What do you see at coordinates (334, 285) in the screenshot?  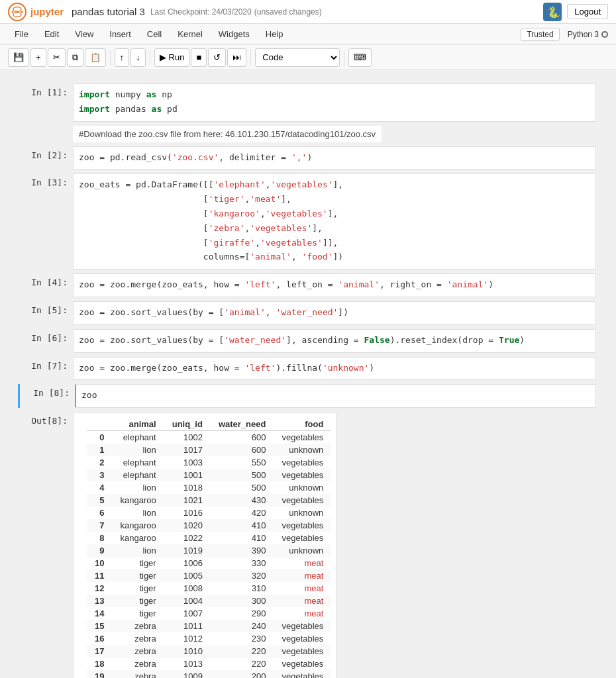 I see `cell-4-content: zoo = zoo.merge(zoo_eats, how = 'left', …` at bounding box center [334, 285].